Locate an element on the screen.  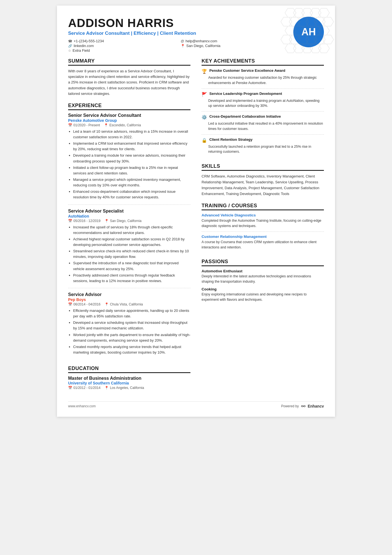
calendar-icon-3: 📅 is located at coordinates (70, 304).